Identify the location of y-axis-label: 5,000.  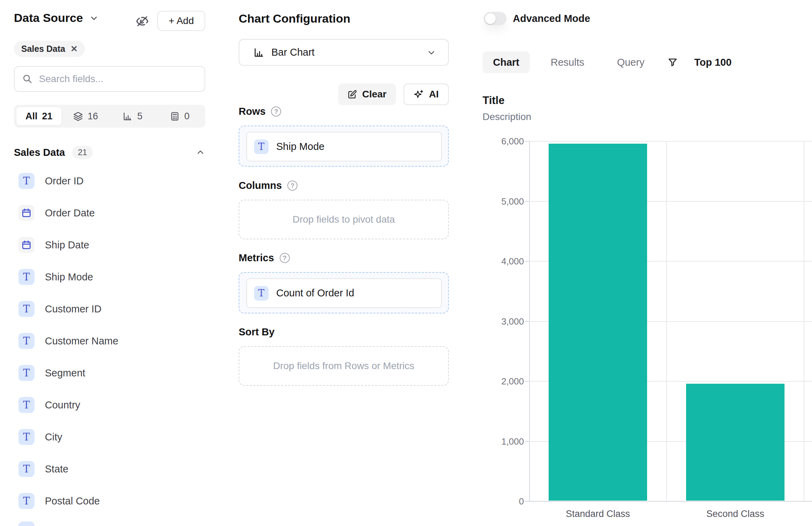
(495, 201).